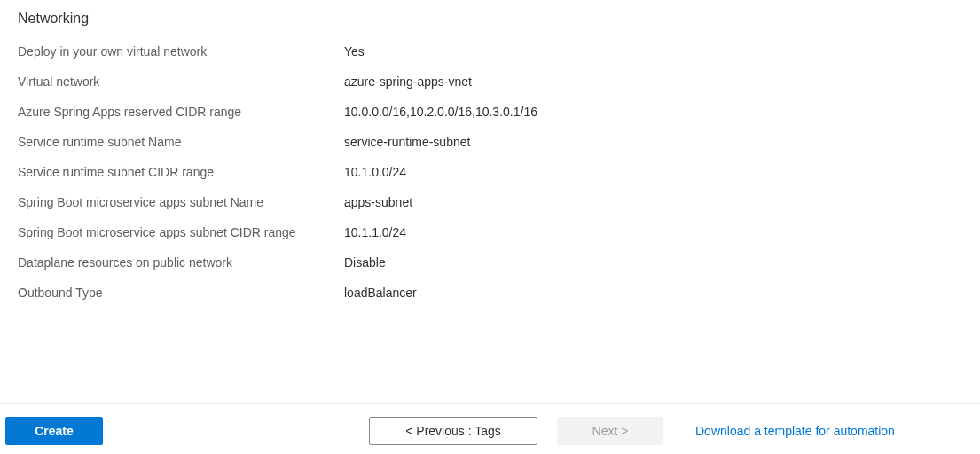 This screenshot has height=454, width=980. I want to click on field-value: Disable, so click(365, 262).